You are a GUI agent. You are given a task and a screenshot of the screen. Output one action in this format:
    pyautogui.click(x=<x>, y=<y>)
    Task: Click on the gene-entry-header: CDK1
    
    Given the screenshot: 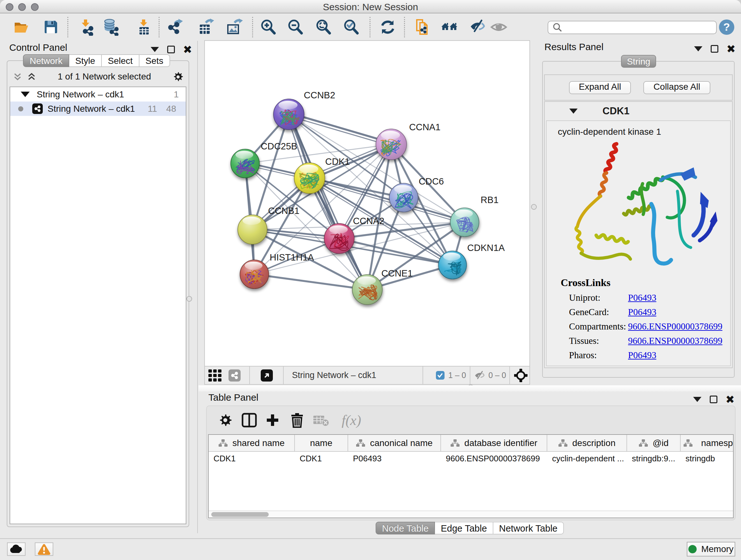 What is the action you would take?
    pyautogui.click(x=638, y=111)
    